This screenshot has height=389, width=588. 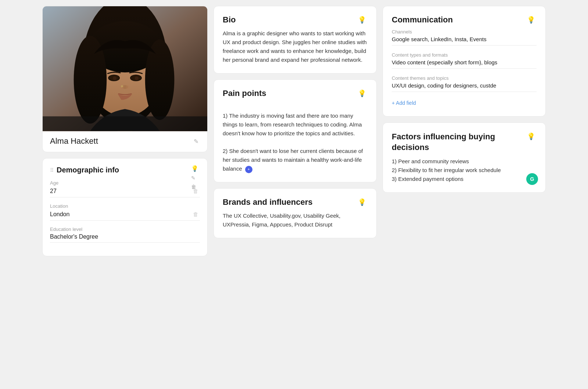 What do you see at coordinates (464, 84) in the screenshot?
I see `content-themes-field: Content themes and topics UX/UI design, …` at bounding box center [464, 84].